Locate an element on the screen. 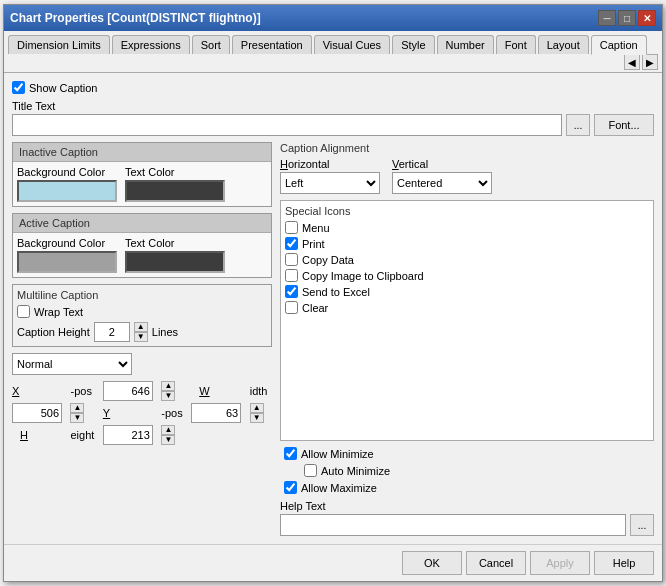 The width and height of the screenshot is (666, 586). caption-alignment-section: Caption Alignment Horizontal Left Center… is located at coordinates (467, 168).